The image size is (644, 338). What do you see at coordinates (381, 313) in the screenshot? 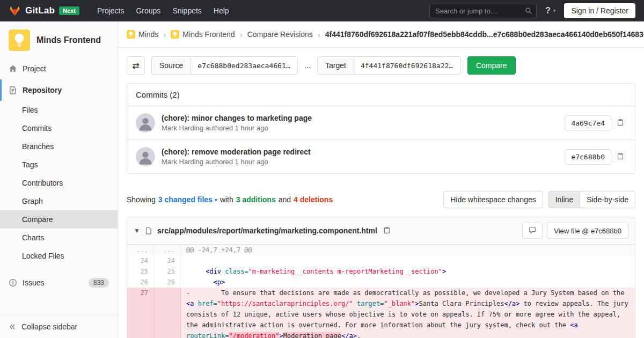
I see `diff-line-del: 27- To ensure that decisions are made as…` at bounding box center [381, 313].